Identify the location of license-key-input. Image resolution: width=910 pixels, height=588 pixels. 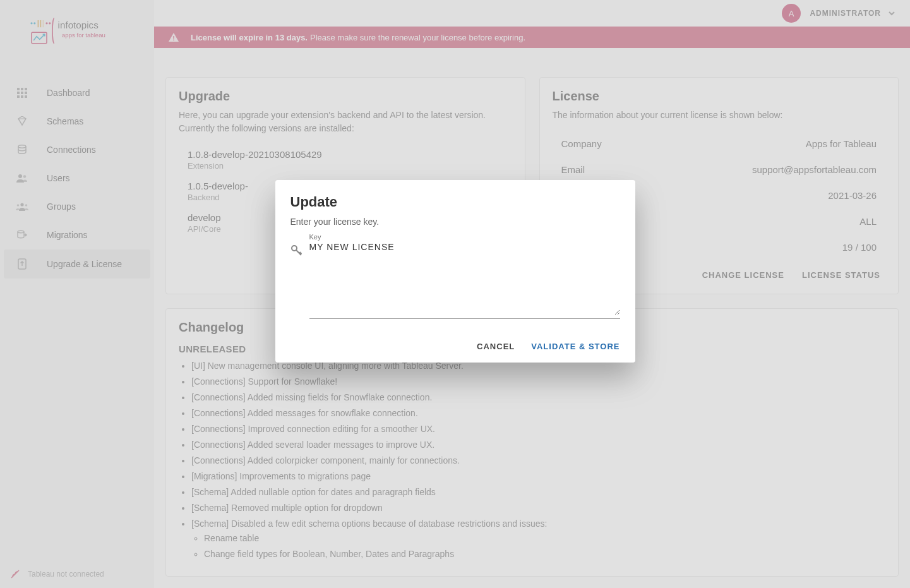
(465, 278).